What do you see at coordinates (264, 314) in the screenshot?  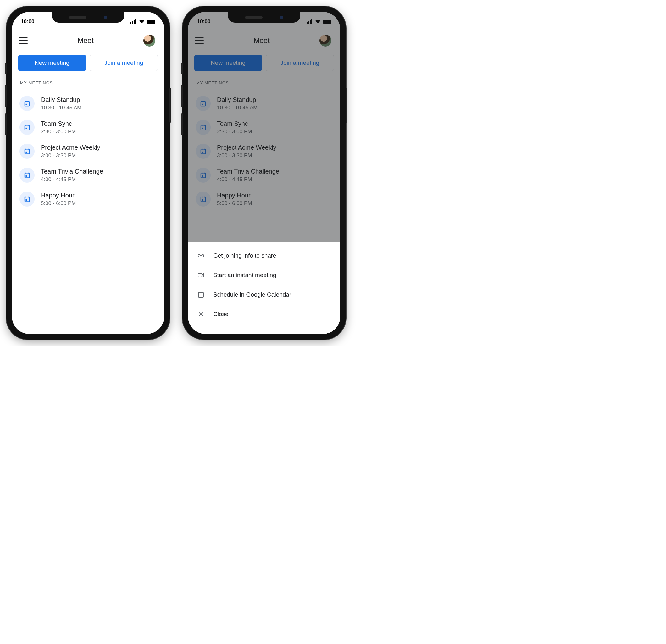 I see `sheet-close: Close` at bounding box center [264, 314].